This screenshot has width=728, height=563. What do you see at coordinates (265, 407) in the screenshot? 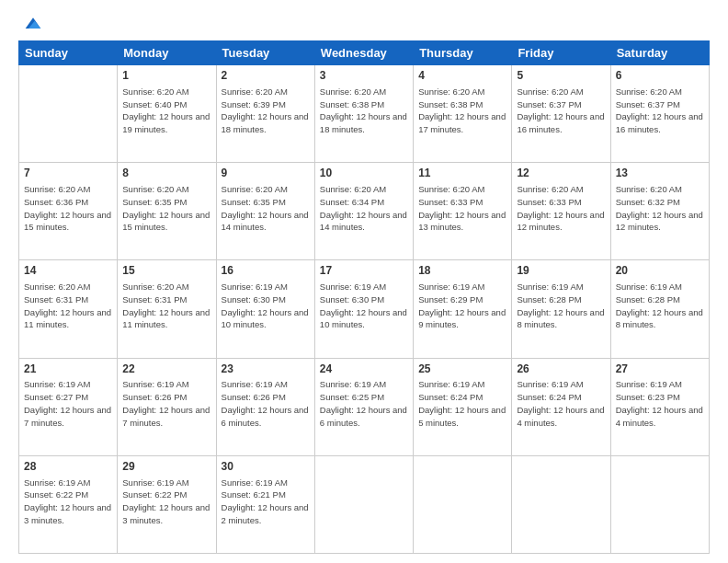
I see `day-cell: 23Sunrise: 6:19 AM Sunset: 6:26 PM Dayli…` at bounding box center [265, 407].